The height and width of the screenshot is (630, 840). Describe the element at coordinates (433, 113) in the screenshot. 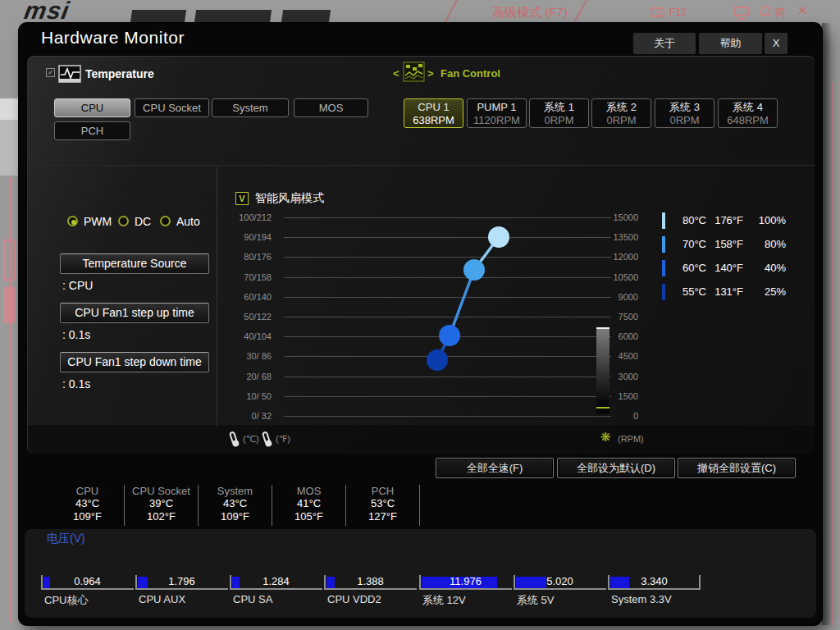

I see `fan-tab-1: CPU 1638RPM` at that location.